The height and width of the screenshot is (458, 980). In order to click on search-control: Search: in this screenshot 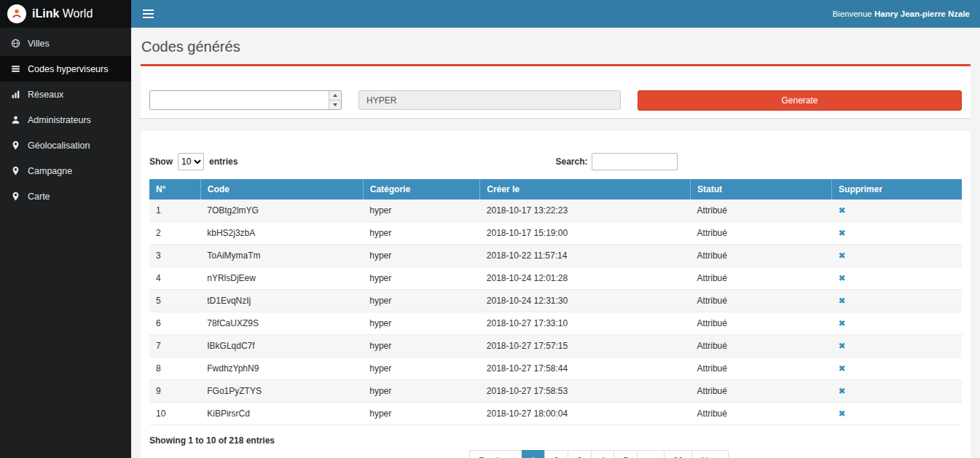, I will do `click(759, 162)`.